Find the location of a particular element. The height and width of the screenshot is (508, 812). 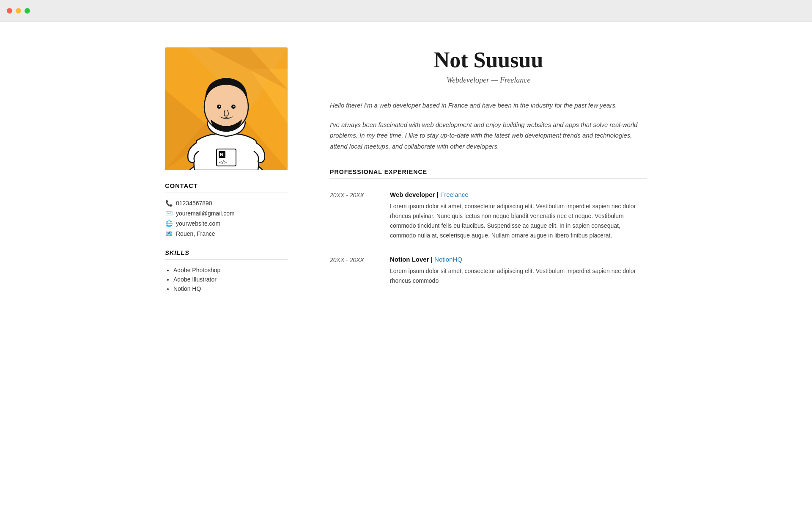

experience-item-1: 20XX - 20XX Web developer | Freelance Lo… is located at coordinates (488, 216).